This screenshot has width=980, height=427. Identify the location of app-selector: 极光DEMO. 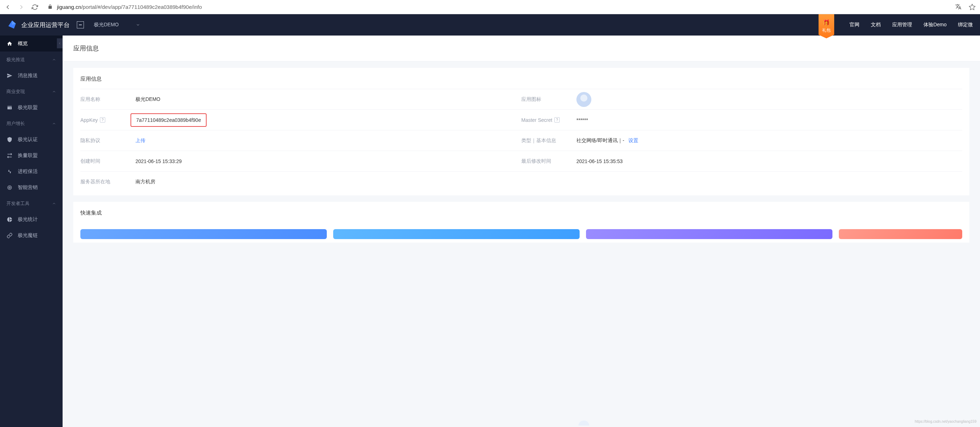
(117, 25).